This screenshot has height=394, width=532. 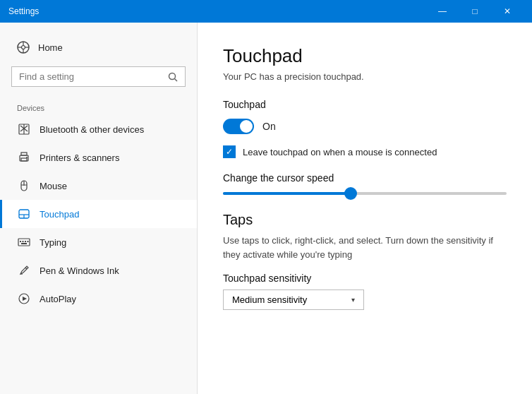 I want to click on maximize-button: □, so click(x=475, y=11).